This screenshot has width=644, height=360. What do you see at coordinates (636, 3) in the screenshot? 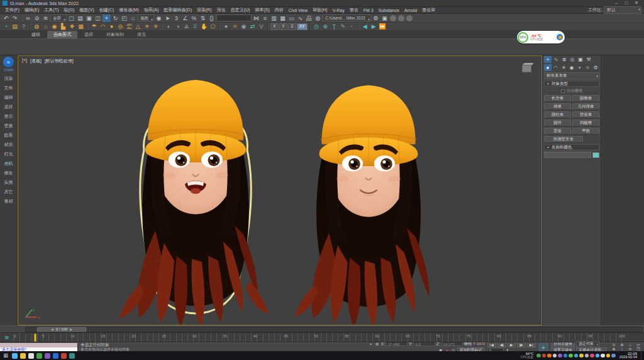
I see `close-button: ✕` at bounding box center [636, 3].